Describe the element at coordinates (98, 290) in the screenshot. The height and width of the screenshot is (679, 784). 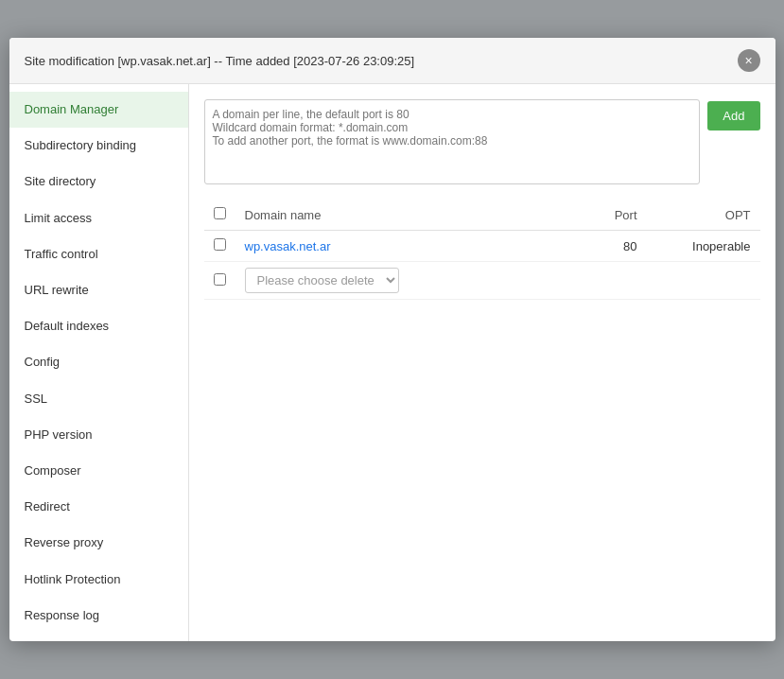
I see `sidebar-item-url-rewrite: URL rewrite` at that location.